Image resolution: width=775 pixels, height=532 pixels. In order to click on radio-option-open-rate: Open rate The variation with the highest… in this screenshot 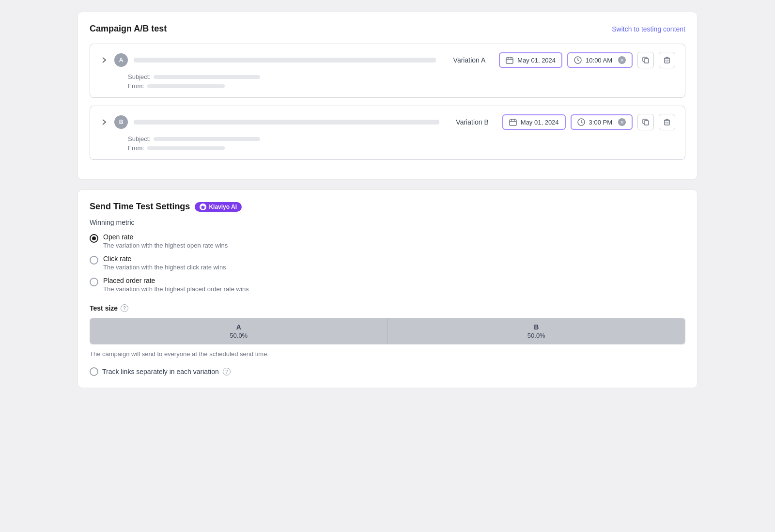, I will do `click(388, 241)`.